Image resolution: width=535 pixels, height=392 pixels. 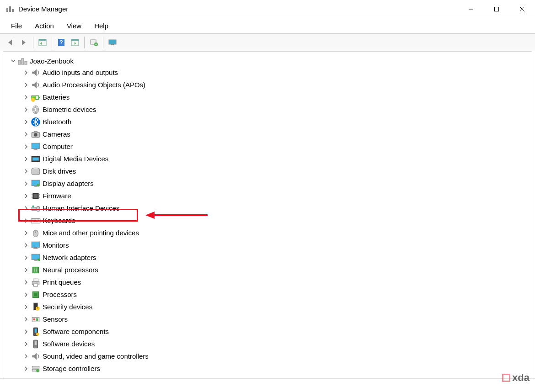 I want to click on tree-item: Software components, so click(x=268, y=332).